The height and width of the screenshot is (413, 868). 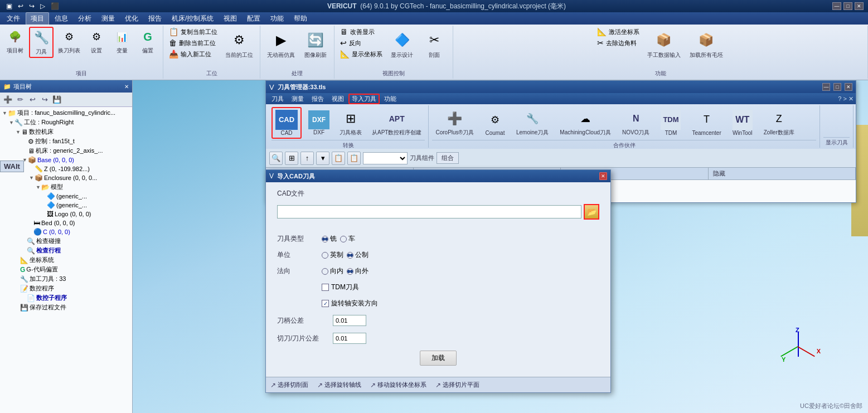 What do you see at coordinates (281, 44) in the screenshot?
I see `ribbon-btn-no-anim: ▶ 无动画仿真` at bounding box center [281, 44].